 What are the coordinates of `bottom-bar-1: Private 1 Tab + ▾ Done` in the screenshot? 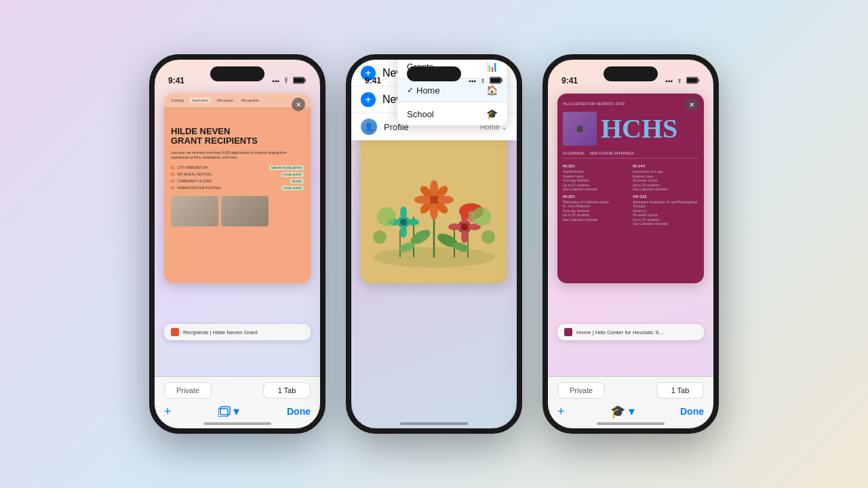 It's located at (237, 403).